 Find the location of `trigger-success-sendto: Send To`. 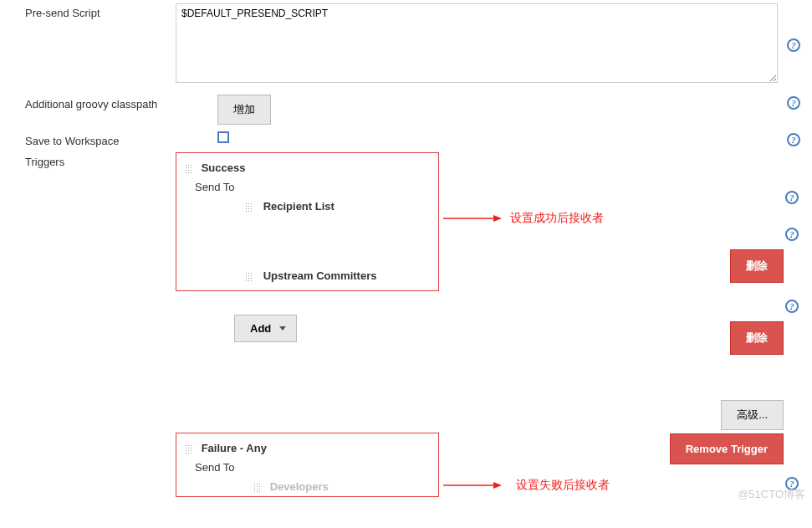

trigger-success-sendto: Send To is located at coordinates (308, 189).